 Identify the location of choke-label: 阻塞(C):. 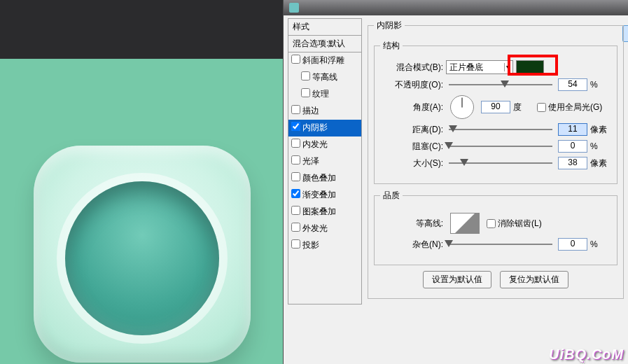
(412, 147).